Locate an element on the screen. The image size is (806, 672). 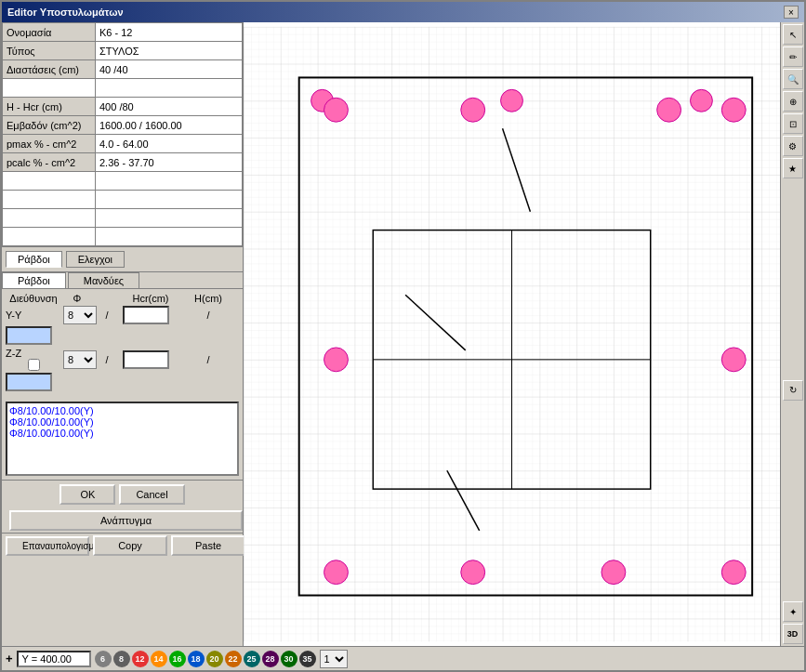
info-row-typos: Τύπος ΣΤΥΛΟΣ is located at coordinates (123, 51).